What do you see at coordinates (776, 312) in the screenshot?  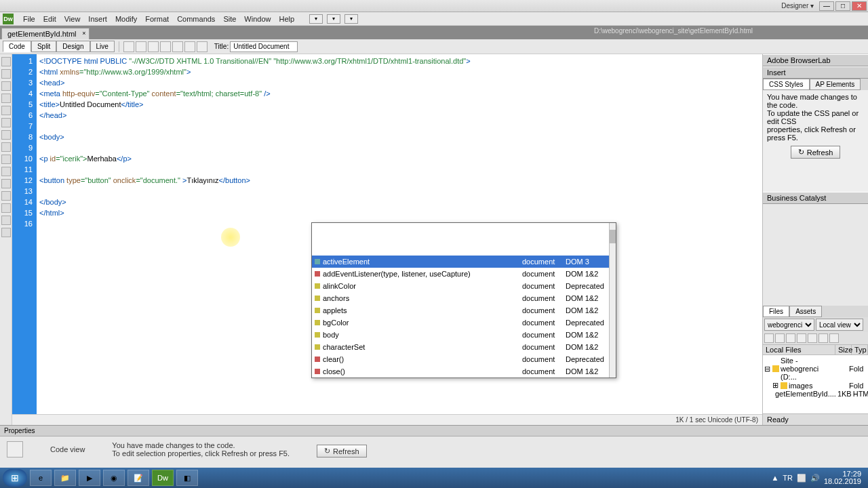 I see `tab-files: Files` at bounding box center [776, 312].